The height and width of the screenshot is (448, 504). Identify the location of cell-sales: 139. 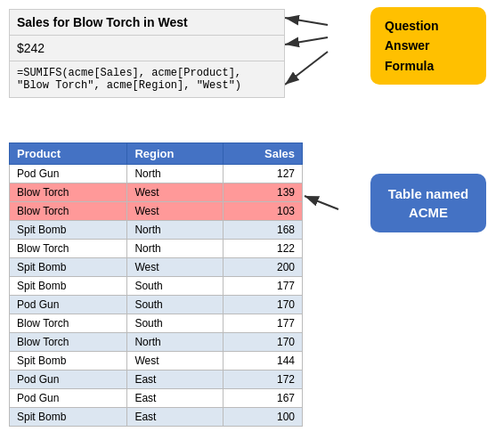
(262, 192).